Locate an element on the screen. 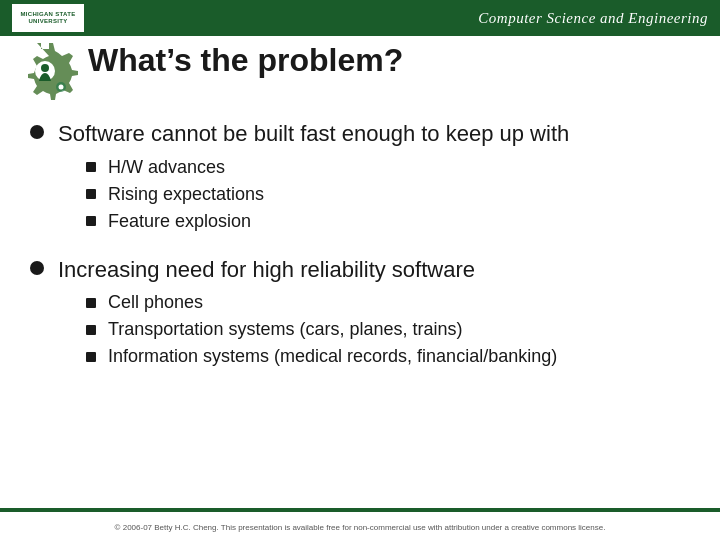 The image size is (720, 540). bullet-2-text: Increasing need for high reliability sof… is located at coordinates (308, 270).